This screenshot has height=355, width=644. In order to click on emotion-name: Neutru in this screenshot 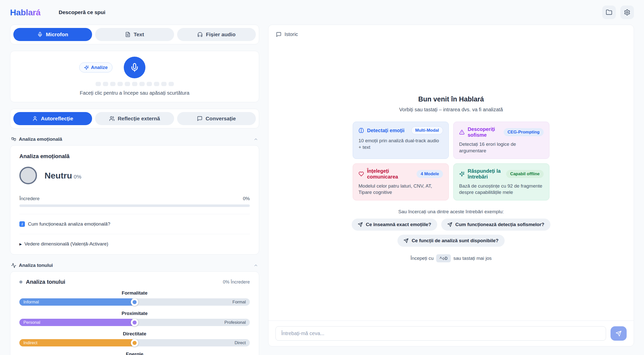, I will do `click(58, 175)`.